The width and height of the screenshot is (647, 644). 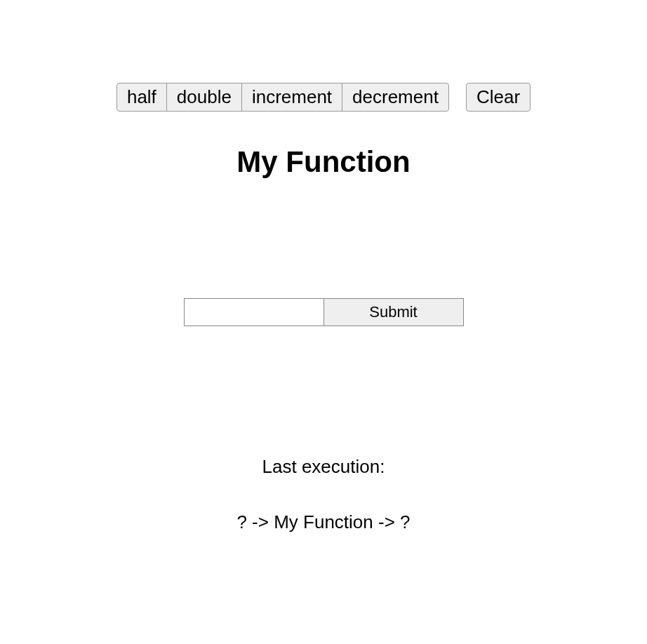 I want to click on increment-button: increment, so click(x=292, y=97).